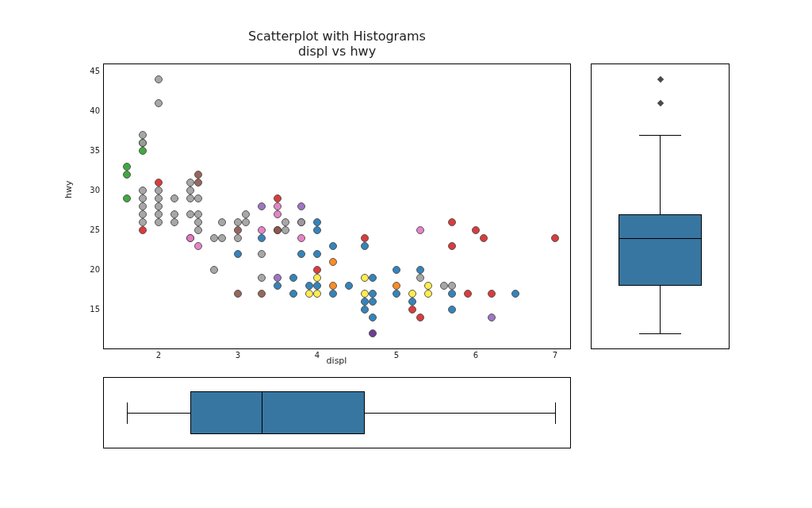 This screenshot has height=508, width=812. What do you see at coordinates (660, 310) in the screenshot?
I see `box-hwy-whisker` at bounding box center [660, 310].